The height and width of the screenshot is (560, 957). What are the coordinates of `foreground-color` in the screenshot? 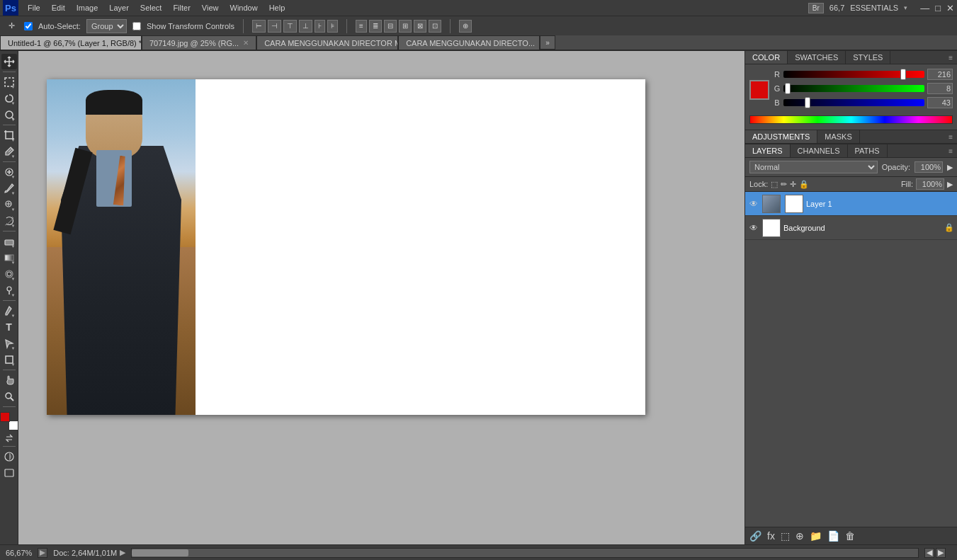 It's located at (5, 417).